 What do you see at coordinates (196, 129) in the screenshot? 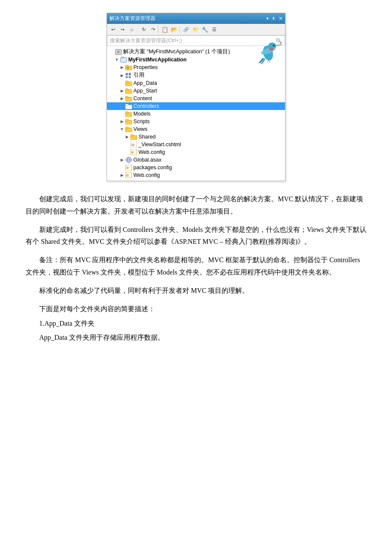
I see `tree-item-views: Views` at bounding box center [196, 129].